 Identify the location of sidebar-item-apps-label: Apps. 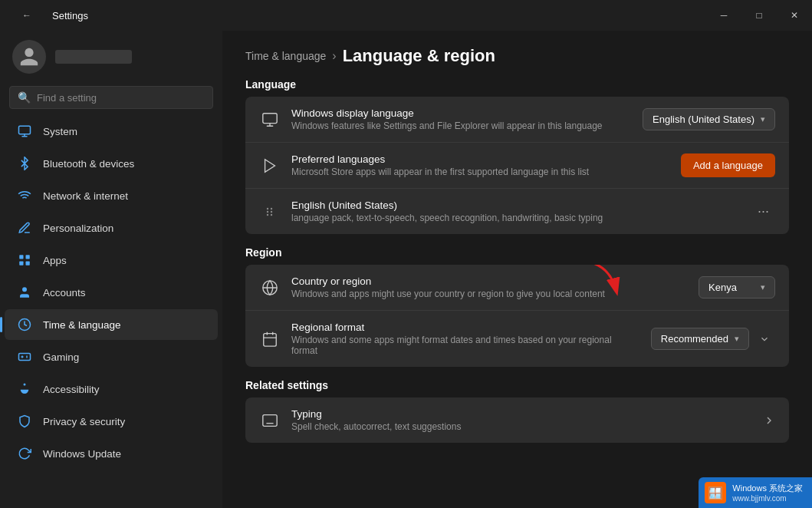
(55, 261).